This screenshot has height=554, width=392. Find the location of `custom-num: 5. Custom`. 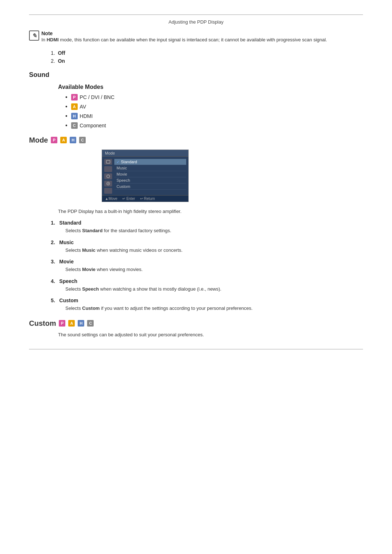

custom-num: 5. Custom is located at coordinates (207, 300).